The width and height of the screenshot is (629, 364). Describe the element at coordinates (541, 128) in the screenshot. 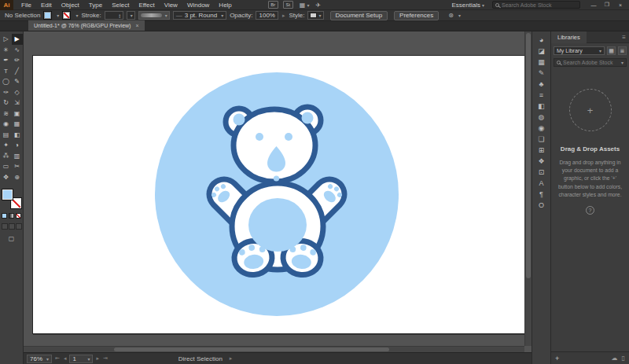

I see `appearance-panel-icon: ◉` at that location.